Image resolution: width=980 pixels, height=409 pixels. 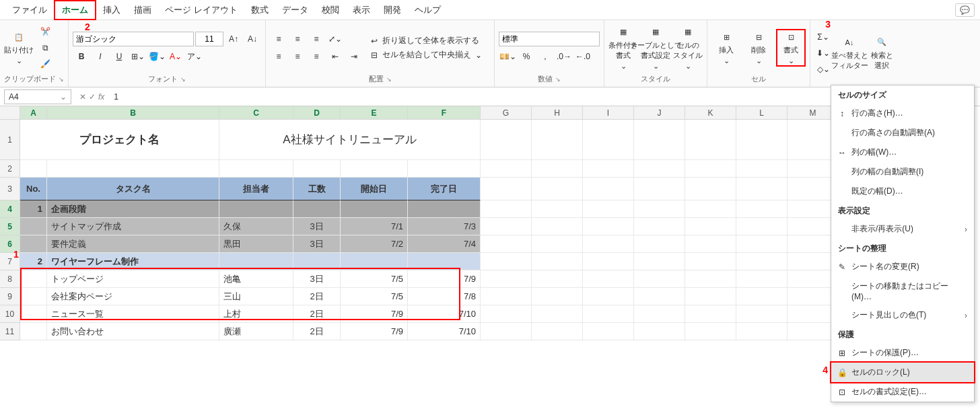 I want to click on alignment-launcher: ↘, so click(x=389, y=79).